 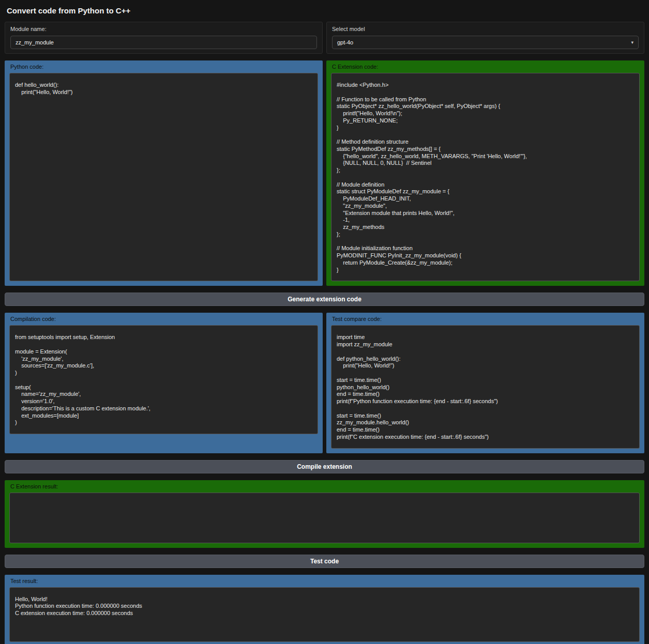 What do you see at coordinates (325, 514) in the screenshot?
I see `c-extension-result-row: C Extension result:` at bounding box center [325, 514].